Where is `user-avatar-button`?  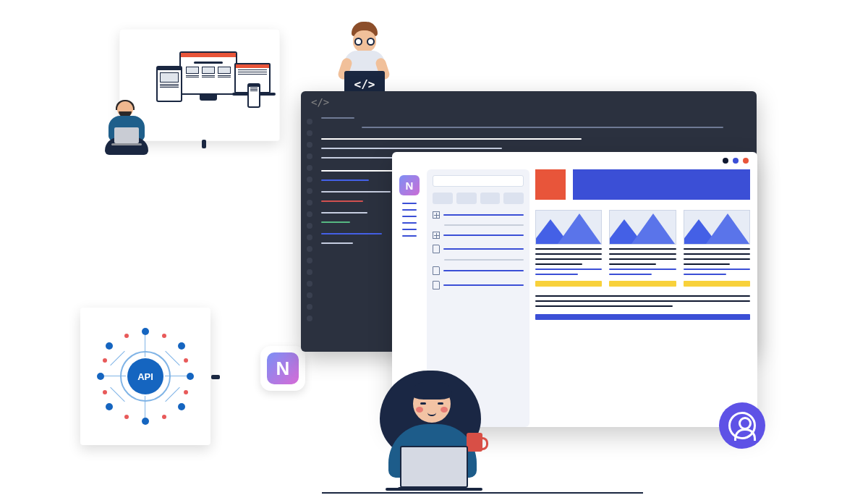
user-avatar-button is located at coordinates (742, 426).